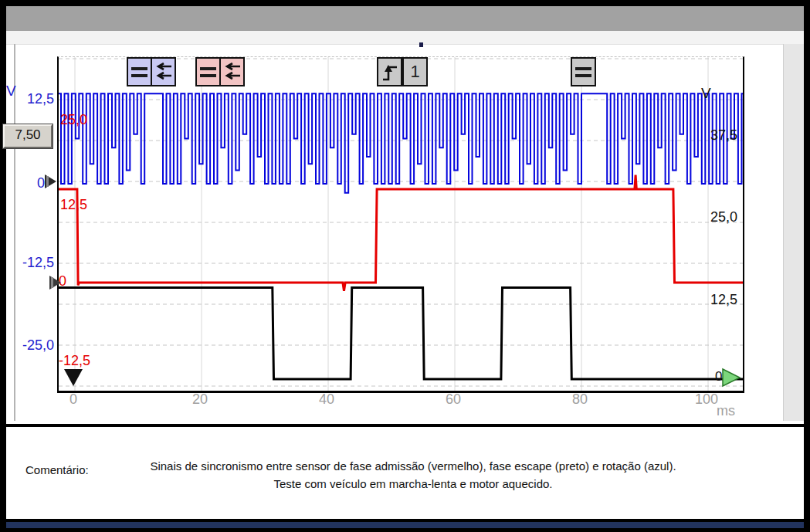  I want to click on x-tick-40: 40, so click(327, 400).